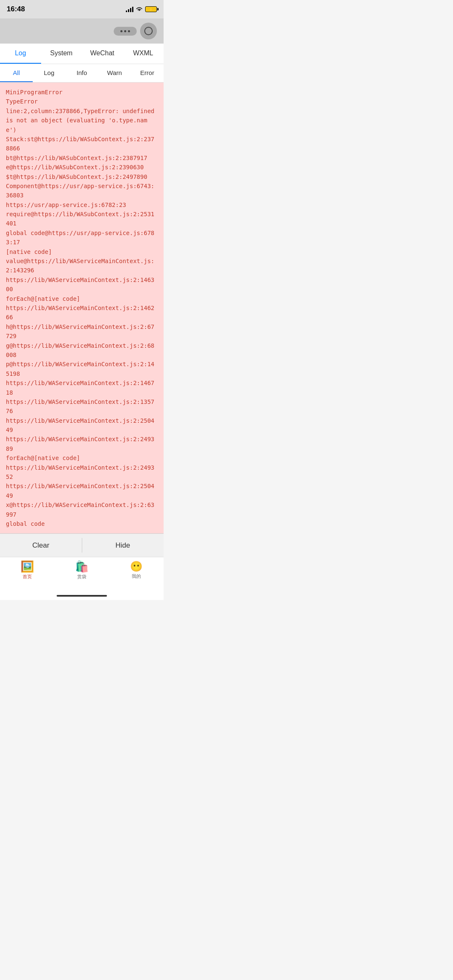 The image size is (453, 980). I want to click on home-indicator, so click(82, 596).